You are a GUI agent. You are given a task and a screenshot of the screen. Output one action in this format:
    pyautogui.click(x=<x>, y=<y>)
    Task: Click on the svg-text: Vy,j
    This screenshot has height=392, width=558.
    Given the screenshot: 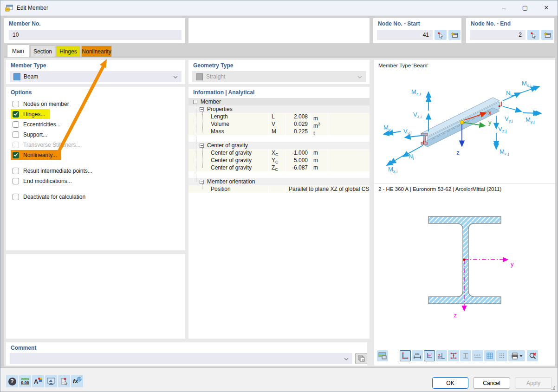 What is the action you would take?
    pyautogui.click(x=509, y=119)
    